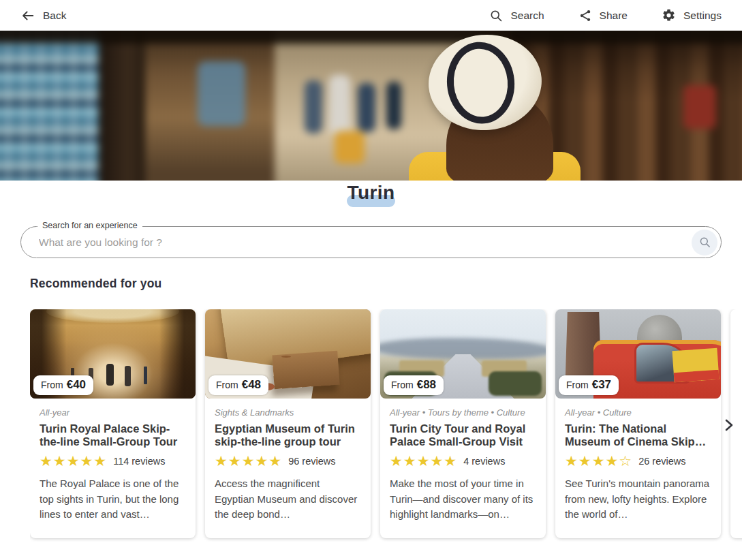  Describe the element at coordinates (692, 15) in the screenshot. I see `settings-button: Settings` at that location.